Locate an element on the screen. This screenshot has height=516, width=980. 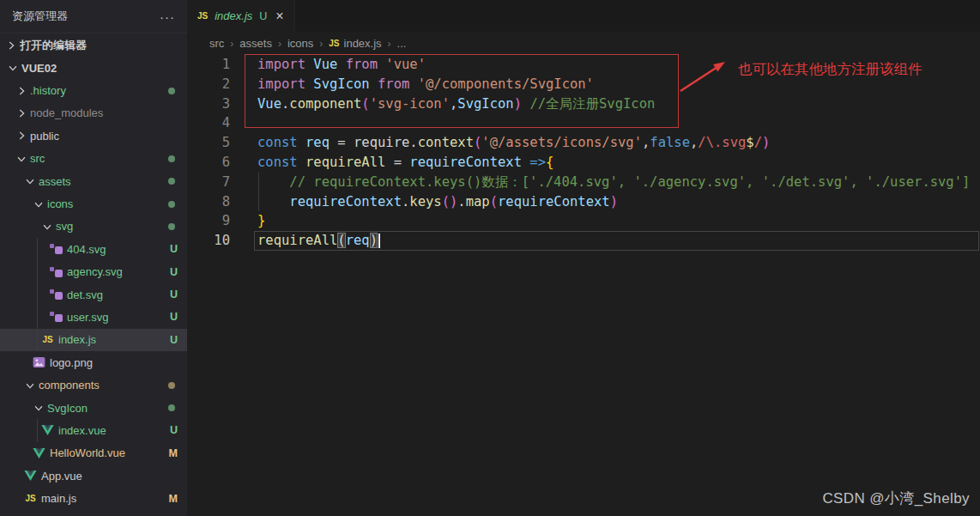
tab-bar: JS index.js U × is located at coordinates (584, 15).